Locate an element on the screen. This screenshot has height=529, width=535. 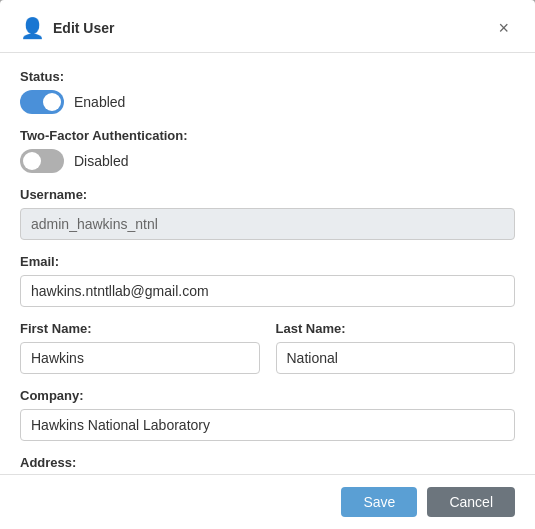
first-name-col: First Name: is located at coordinates (140, 348).